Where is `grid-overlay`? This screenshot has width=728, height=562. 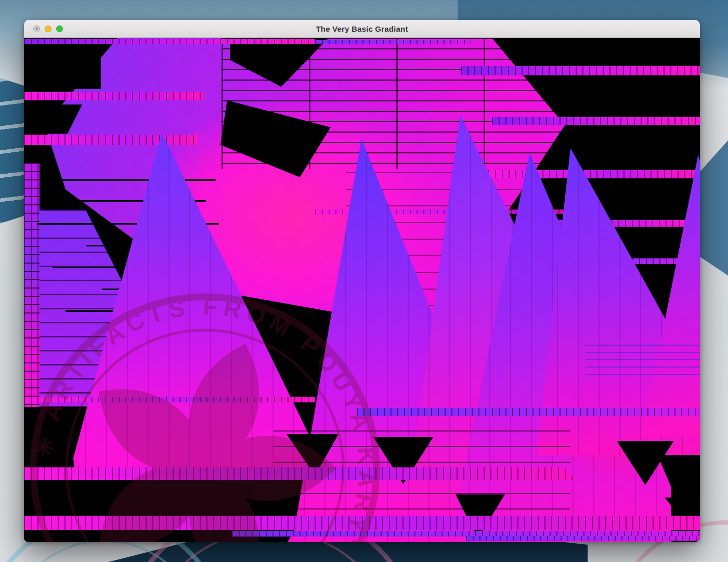
grid-overlay is located at coordinates (643, 361).